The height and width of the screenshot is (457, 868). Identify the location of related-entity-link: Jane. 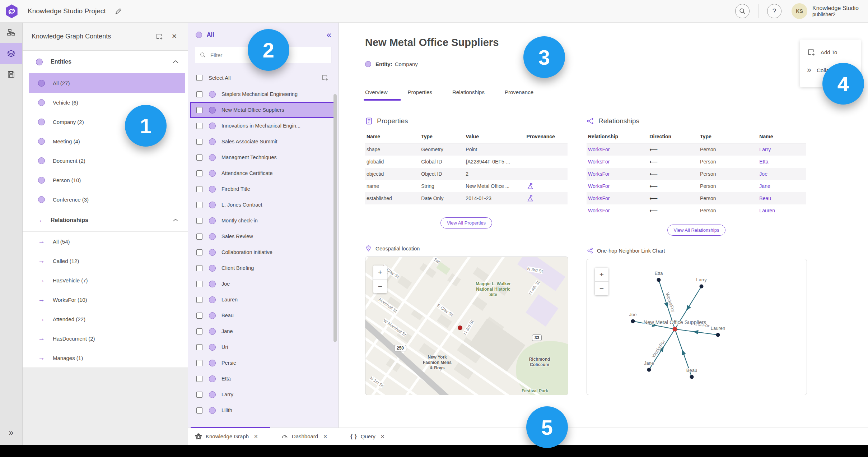
(765, 186).